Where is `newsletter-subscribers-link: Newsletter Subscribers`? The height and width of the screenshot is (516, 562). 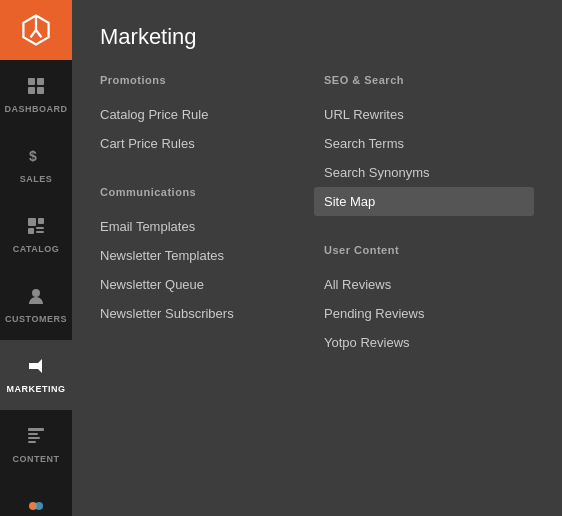 newsletter-subscribers-link: Newsletter Subscribers is located at coordinates (202, 314).